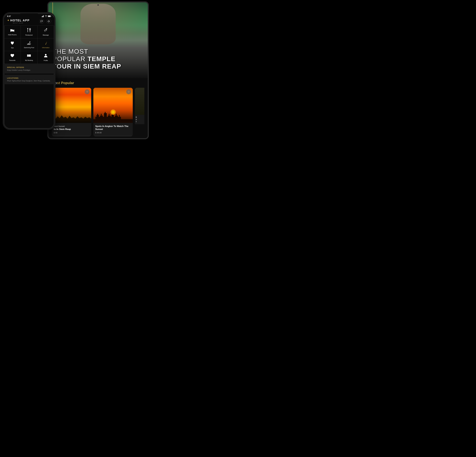 The image size is (476, 457). What do you see at coordinates (113, 105) in the screenshot?
I see `card2-image: ♡` at bounding box center [113, 105].